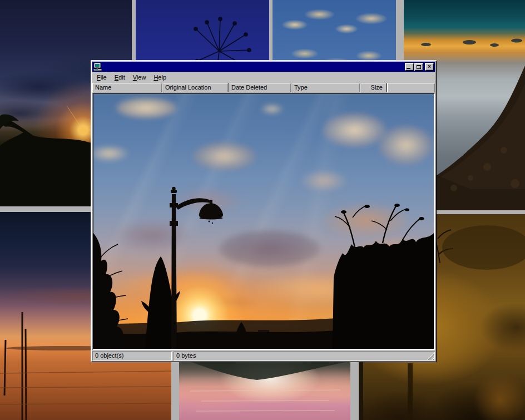 Image resolution: width=525 pixels, height=420 pixels. What do you see at coordinates (408, 68) in the screenshot?
I see `minimize-icon` at bounding box center [408, 68].